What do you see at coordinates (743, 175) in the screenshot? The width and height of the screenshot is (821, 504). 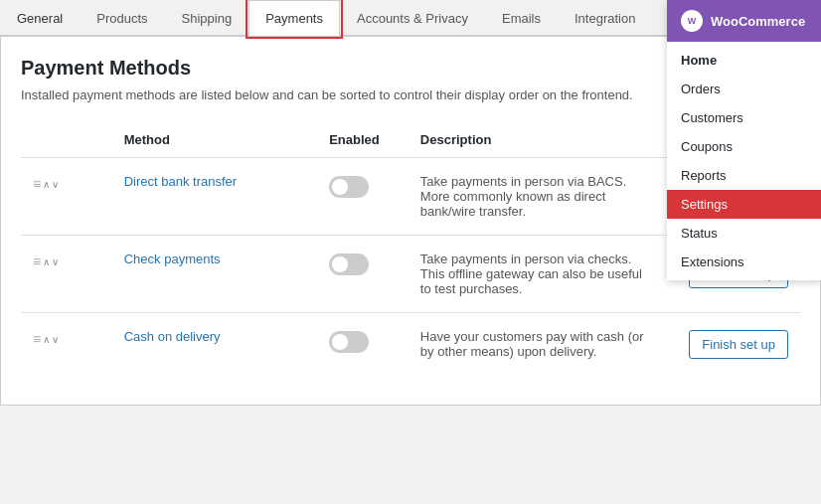 I see `woo-menu-item-reports: Reports` at bounding box center [743, 175].